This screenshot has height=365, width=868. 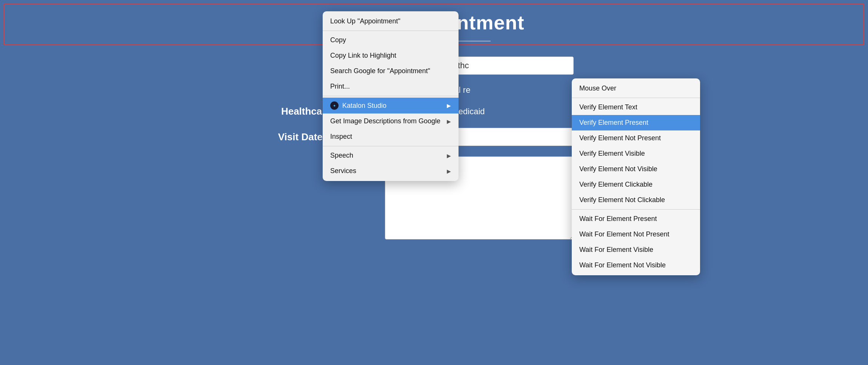 What do you see at coordinates (391, 106) in the screenshot?
I see `ctx-katalon: Katalon Studio ▶` at bounding box center [391, 106].